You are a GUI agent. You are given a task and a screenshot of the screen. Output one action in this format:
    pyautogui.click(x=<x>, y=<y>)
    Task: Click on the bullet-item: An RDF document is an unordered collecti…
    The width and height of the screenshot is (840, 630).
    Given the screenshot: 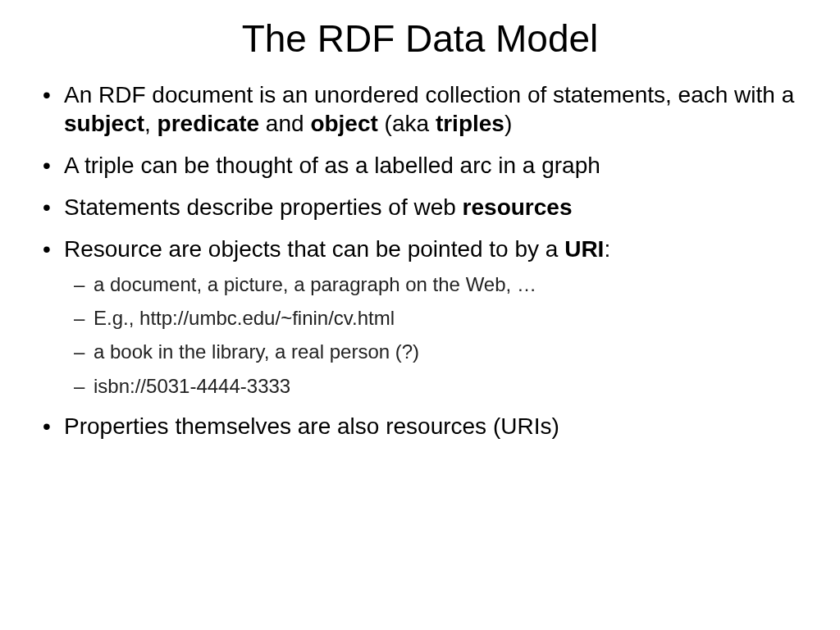 What is the action you would take?
    pyautogui.click(x=431, y=109)
    